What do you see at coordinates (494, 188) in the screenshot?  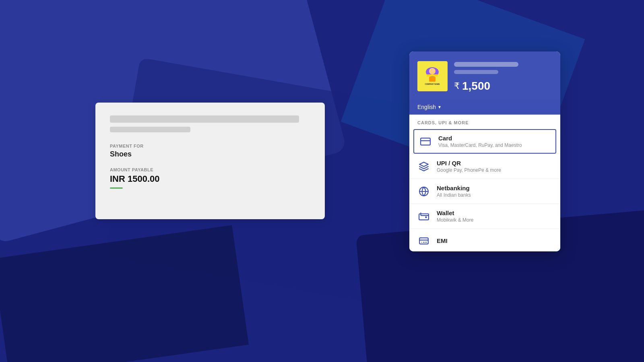 I see `netbanking-name: Netbanking` at bounding box center [494, 188].